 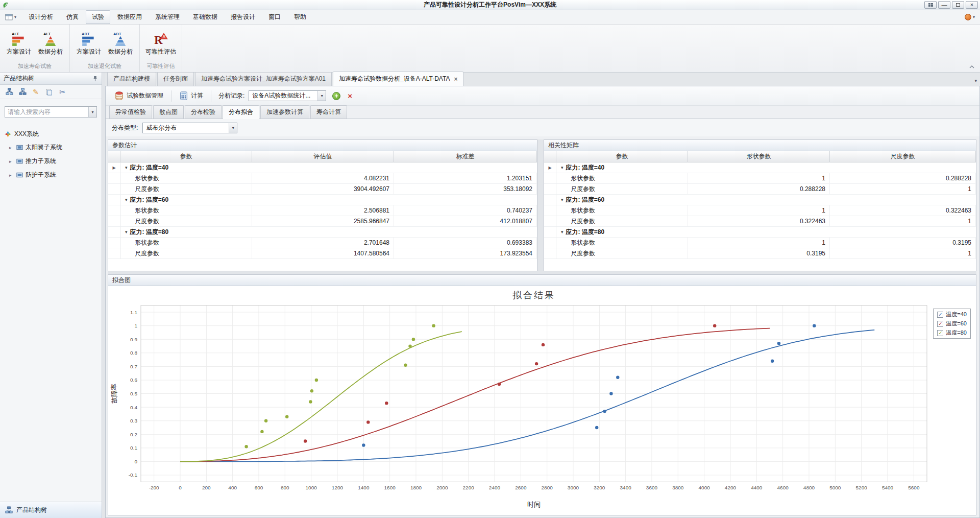 I want to click on table-row: 形状参数 1 0.322463, so click(x=760, y=210).